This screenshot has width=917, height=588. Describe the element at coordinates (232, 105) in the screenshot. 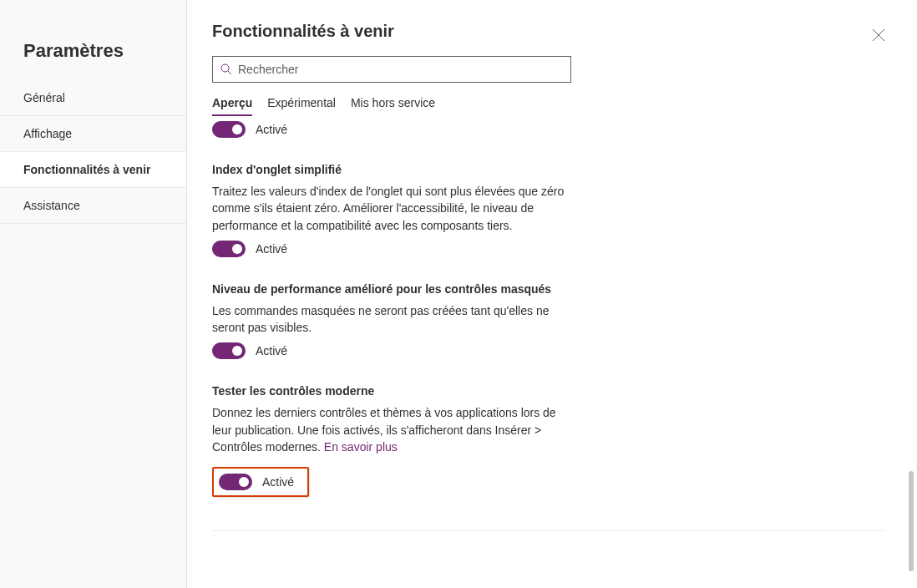

I see `tab-preview: Aperçu` at that location.